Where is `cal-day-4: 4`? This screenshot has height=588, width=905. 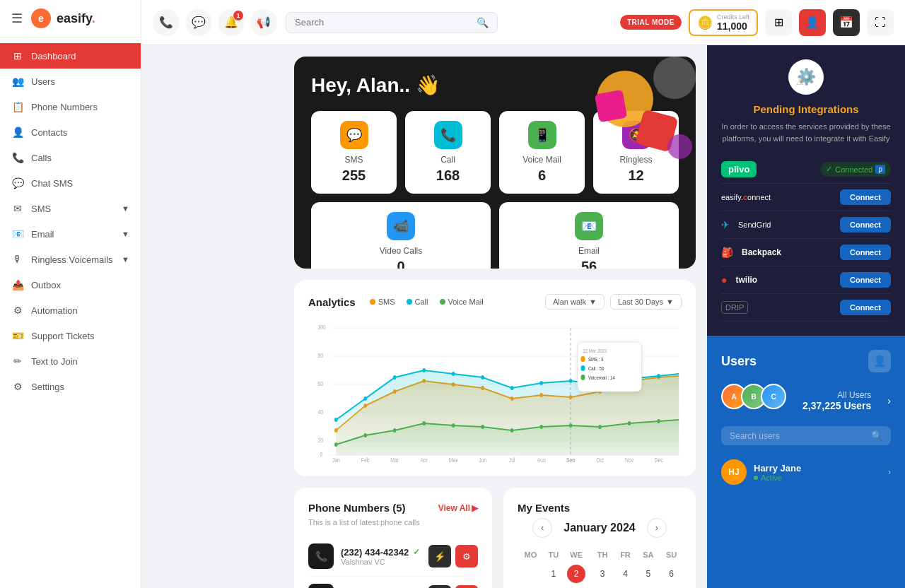
cal-day-4: 4 is located at coordinates (626, 574).